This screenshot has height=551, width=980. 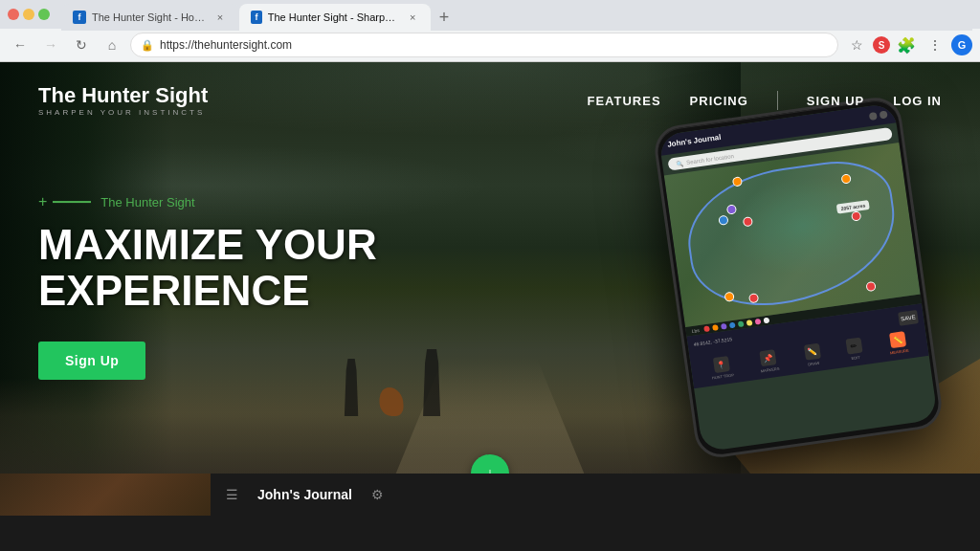 What do you see at coordinates (174, 291) in the screenshot?
I see `hero-title-line2: EXPERIENCE` at bounding box center [174, 291].